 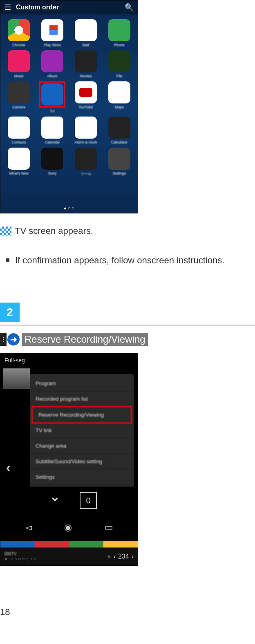 What do you see at coordinates (120, 556) in the screenshot?
I see `channel-control: ● ‹ 234 ›` at bounding box center [120, 556].